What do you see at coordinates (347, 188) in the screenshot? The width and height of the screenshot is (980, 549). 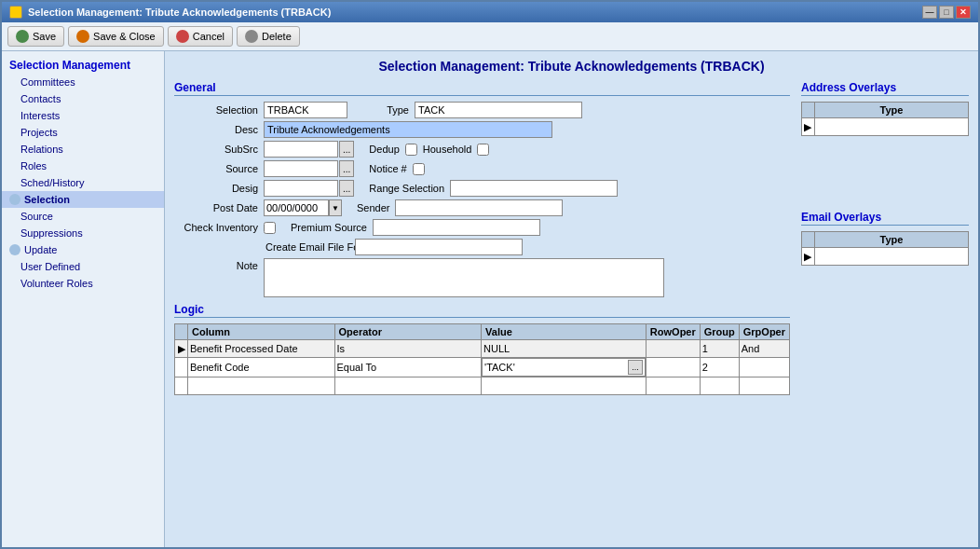 I see `desig-browse-btn: ...` at bounding box center [347, 188].